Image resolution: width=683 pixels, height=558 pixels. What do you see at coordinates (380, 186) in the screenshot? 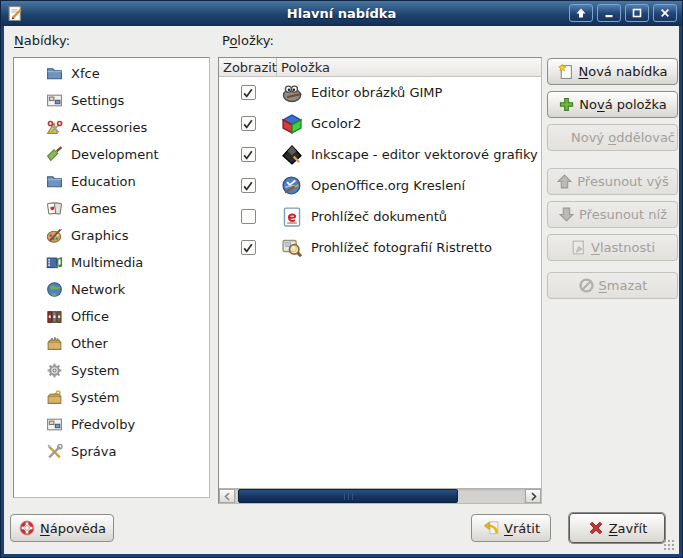
I see `row-ooo-draw: OpenOffice.org Kreslení` at bounding box center [380, 186].